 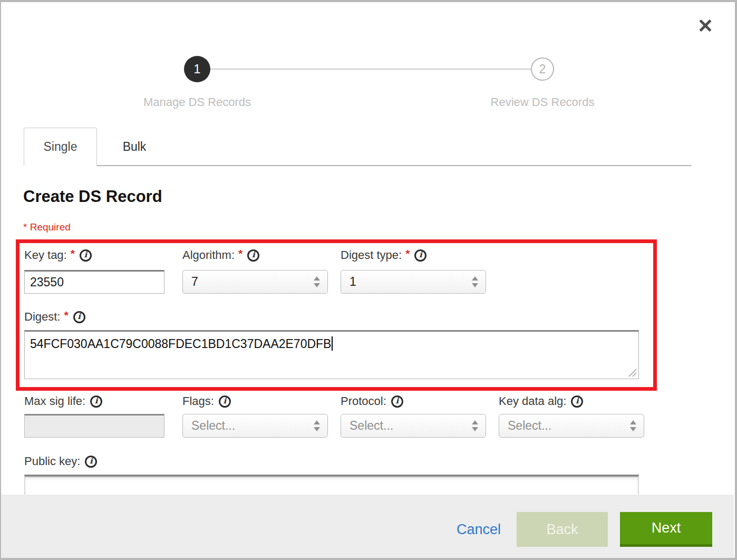 I want to click on key-tag-label-text: Key tag:, so click(x=45, y=255).